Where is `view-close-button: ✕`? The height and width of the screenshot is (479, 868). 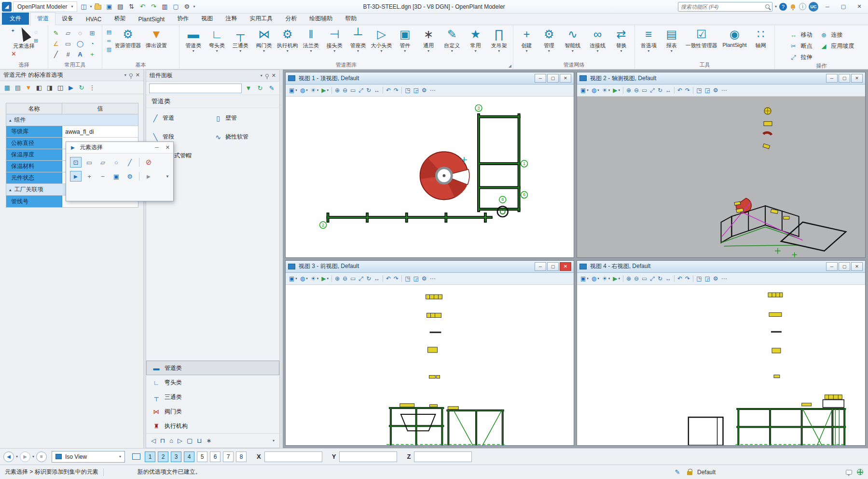 view-close-button: ✕ is located at coordinates (857, 267).